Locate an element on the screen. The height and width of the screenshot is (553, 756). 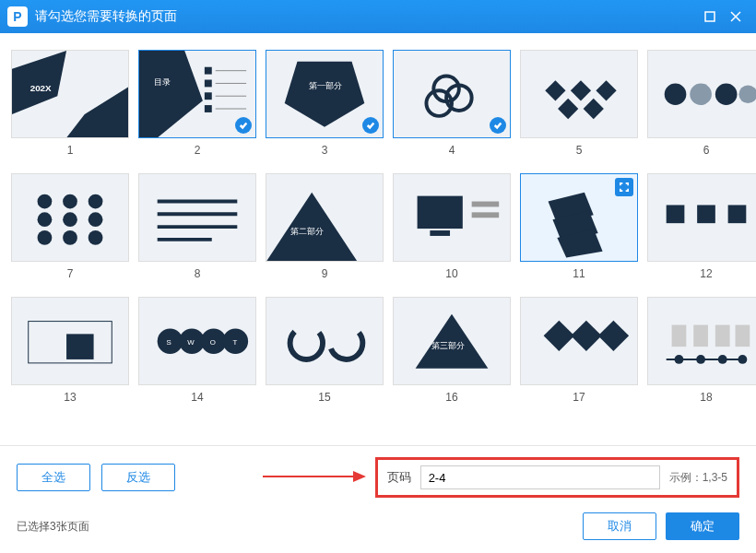
svg-text: W is located at coordinates (191, 343).